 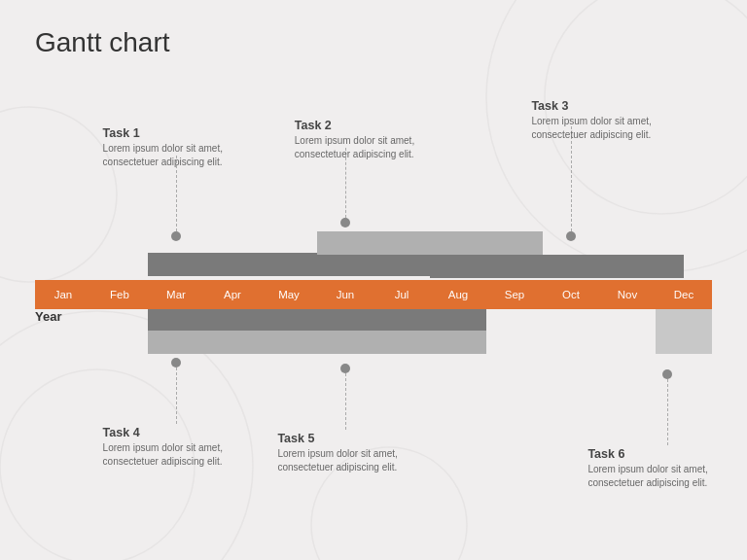 I want to click on task6-dot, so click(x=667, y=374).